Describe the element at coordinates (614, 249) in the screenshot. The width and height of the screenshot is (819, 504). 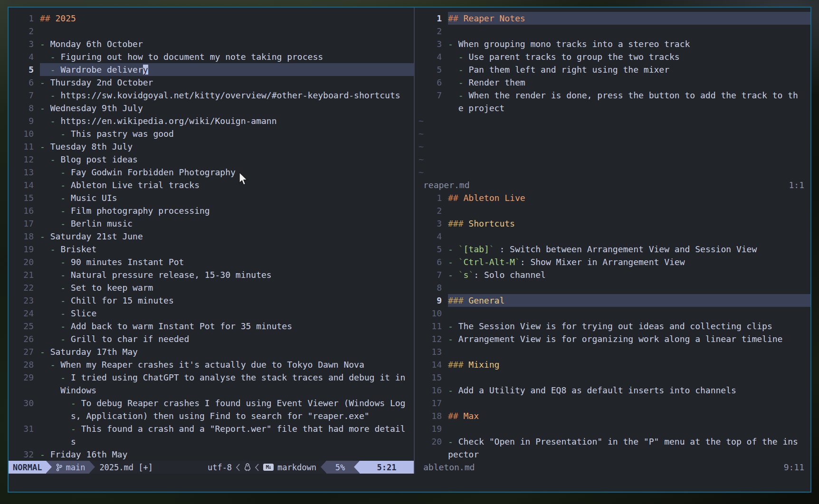
I see `editor-line: 5- `[tab]` : Switch between Arrangement …` at that location.